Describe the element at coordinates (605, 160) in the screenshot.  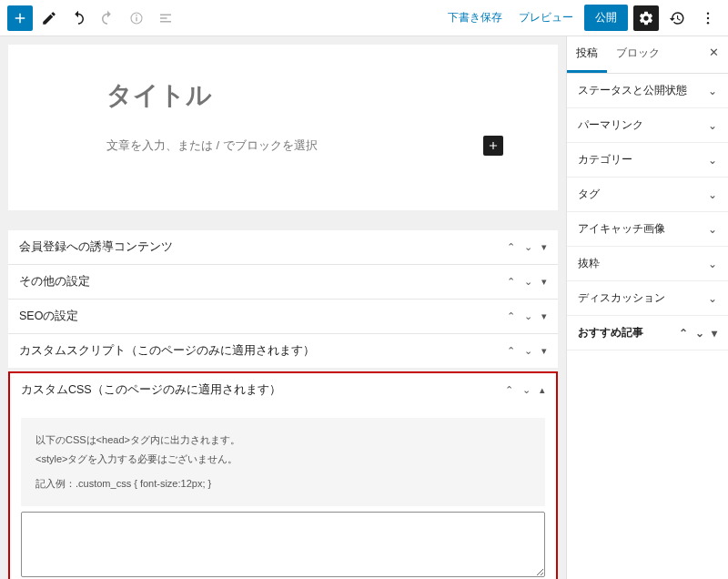
I see `panel-label: カテゴリー` at that location.